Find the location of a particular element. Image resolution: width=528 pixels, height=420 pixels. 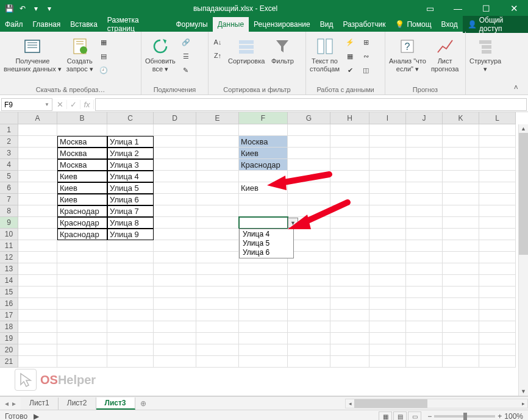

cell-H8 is located at coordinates (350, 211).